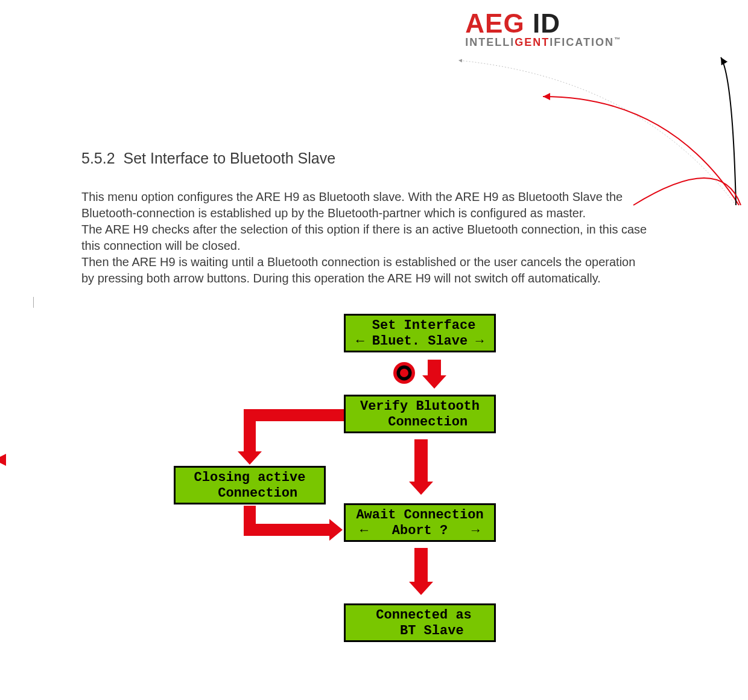 This screenshot has width=748, height=700. What do you see at coordinates (420, 623) in the screenshot?
I see `lcd-connected: Connected as BT Slave` at bounding box center [420, 623].